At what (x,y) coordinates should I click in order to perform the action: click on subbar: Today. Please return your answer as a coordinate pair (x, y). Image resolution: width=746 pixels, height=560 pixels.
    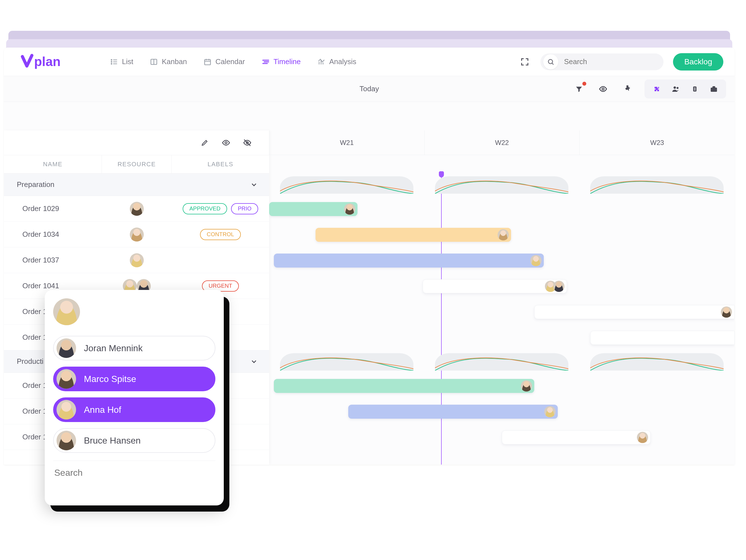
    Looking at the image, I should click on (369, 89).